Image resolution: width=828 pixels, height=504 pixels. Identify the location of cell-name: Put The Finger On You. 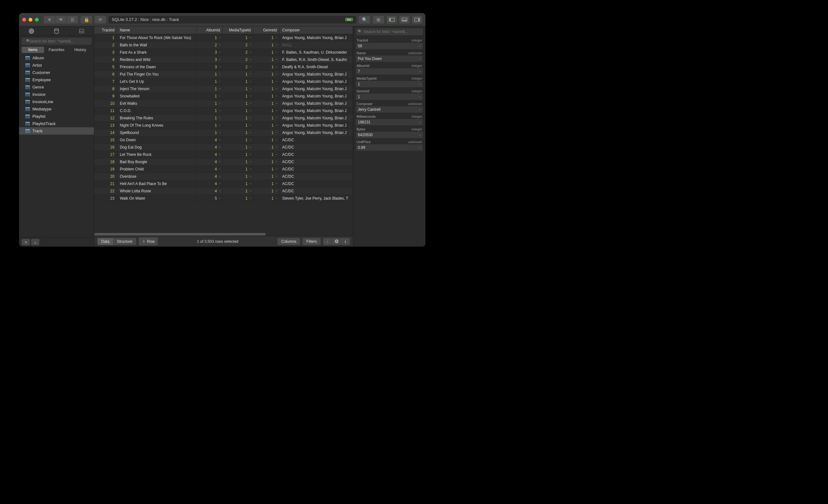
(157, 75).